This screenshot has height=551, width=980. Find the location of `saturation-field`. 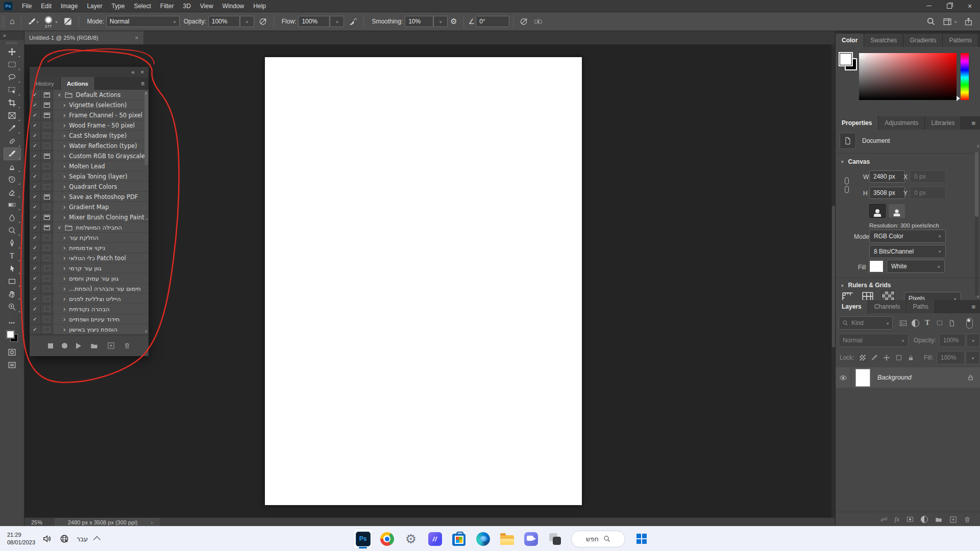

saturation-field is located at coordinates (908, 77).